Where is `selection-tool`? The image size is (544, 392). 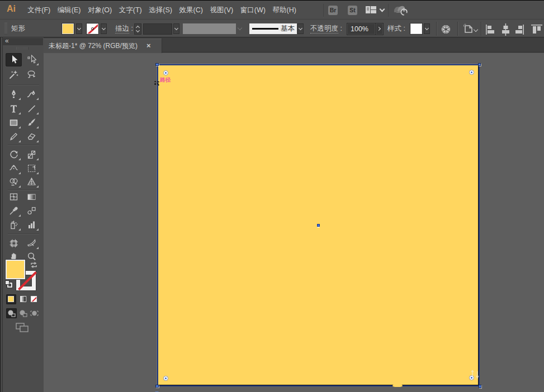
selection-tool is located at coordinates (13, 60).